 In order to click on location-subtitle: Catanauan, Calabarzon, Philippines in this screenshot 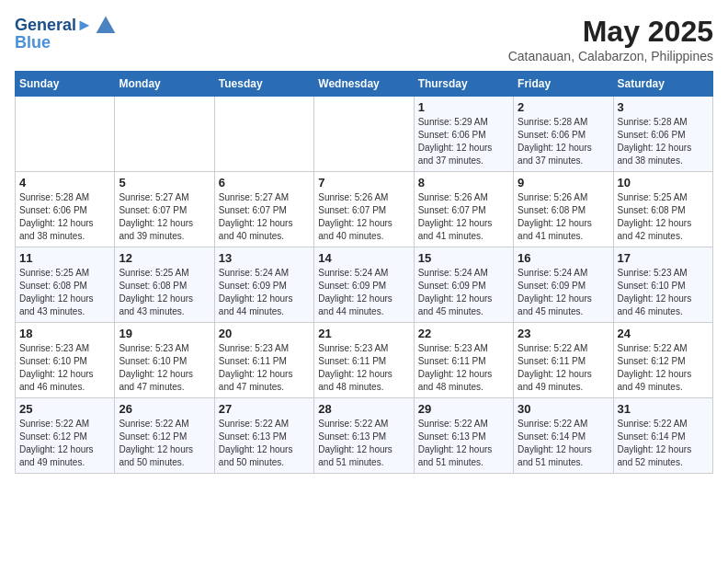, I will do `click(610, 56)`.